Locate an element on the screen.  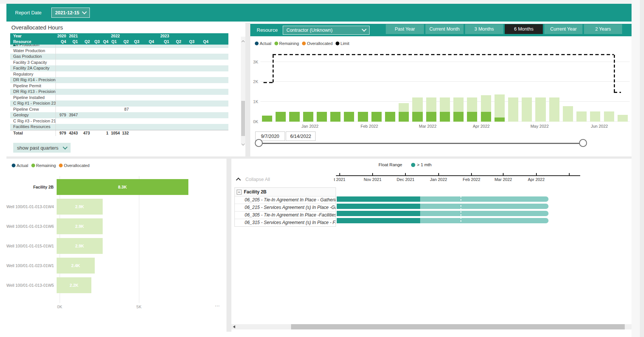
scroll-up-icon is located at coordinates (243, 42).